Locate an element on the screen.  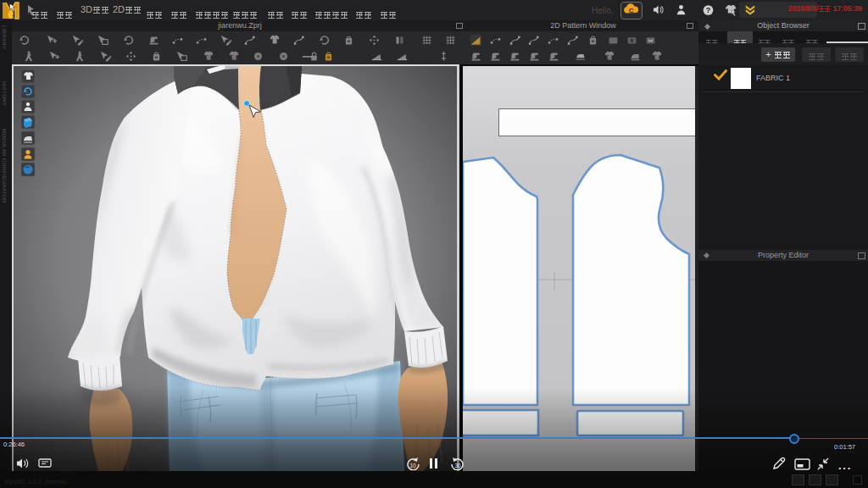
svg-text: C is located at coordinates (632, 10).